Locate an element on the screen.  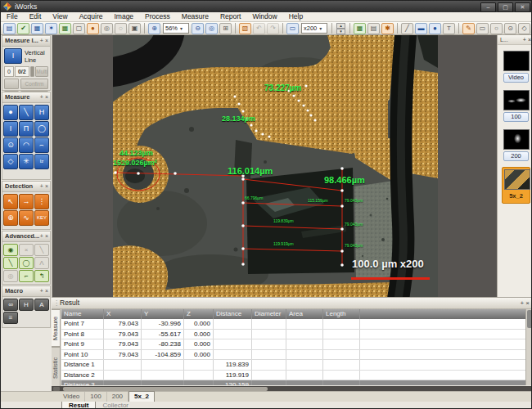
menu-measure: Measure is located at coordinates (195, 16).